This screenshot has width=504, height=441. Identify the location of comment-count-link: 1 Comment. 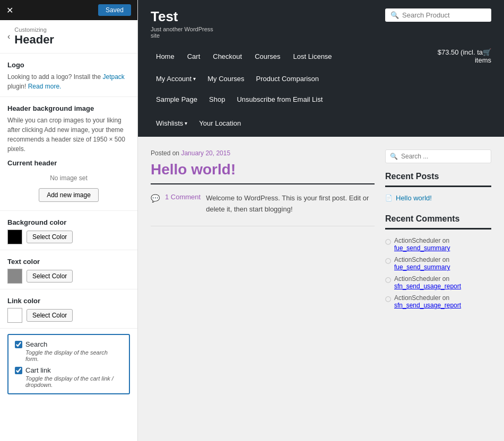
(183, 197).